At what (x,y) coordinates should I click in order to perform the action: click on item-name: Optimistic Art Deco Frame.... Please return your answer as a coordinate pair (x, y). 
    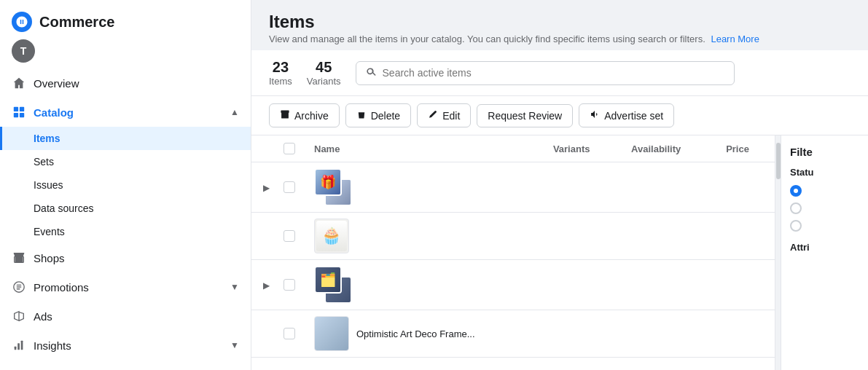
    Looking at the image, I should click on (415, 334).